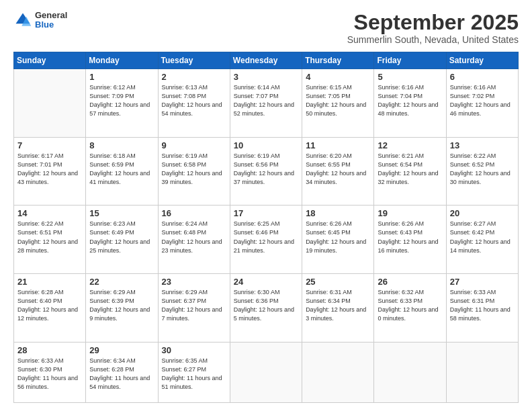 This screenshot has width=532, height=411. I want to click on day-info: Sunrise: 6:14 AM Sunset: 7:07 PM Dayligh…, so click(266, 101).